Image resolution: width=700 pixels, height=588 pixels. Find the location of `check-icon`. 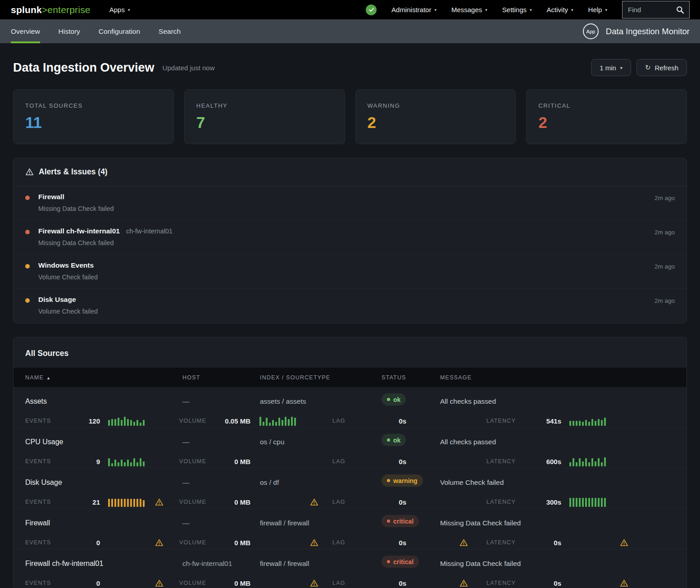

check-icon is located at coordinates (371, 10).